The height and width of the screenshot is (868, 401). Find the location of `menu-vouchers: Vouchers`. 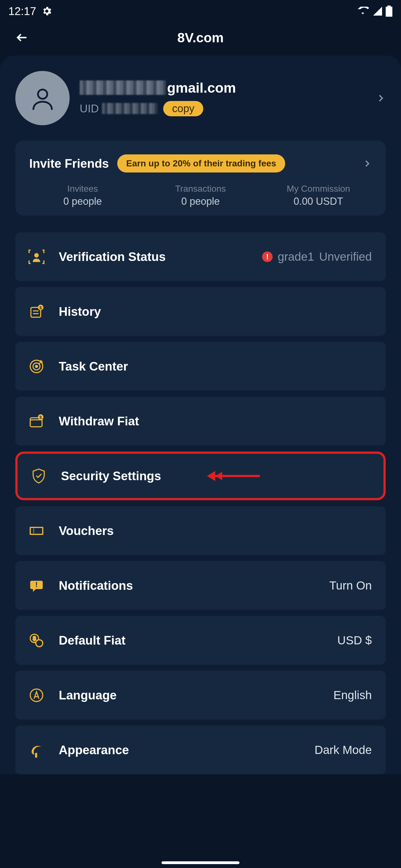

menu-vouchers: Vouchers is located at coordinates (200, 531).